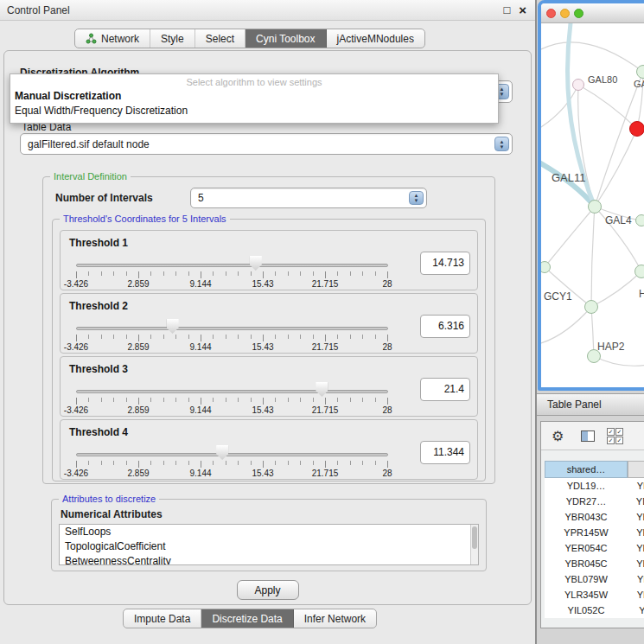 The width and height of the screenshot is (644, 644). What do you see at coordinates (201, 284) in the screenshot?
I see `tick-label: 9.144` at bounding box center [201, 284].